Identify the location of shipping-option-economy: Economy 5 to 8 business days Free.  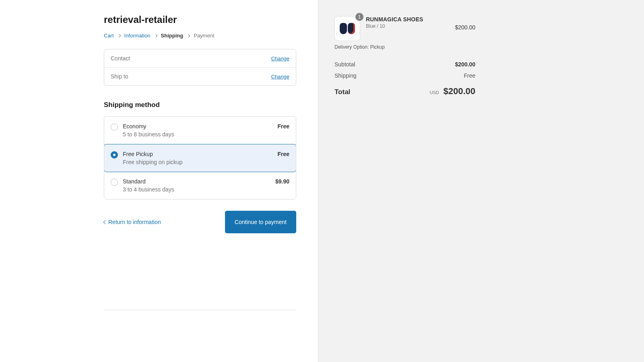
(200, 130).